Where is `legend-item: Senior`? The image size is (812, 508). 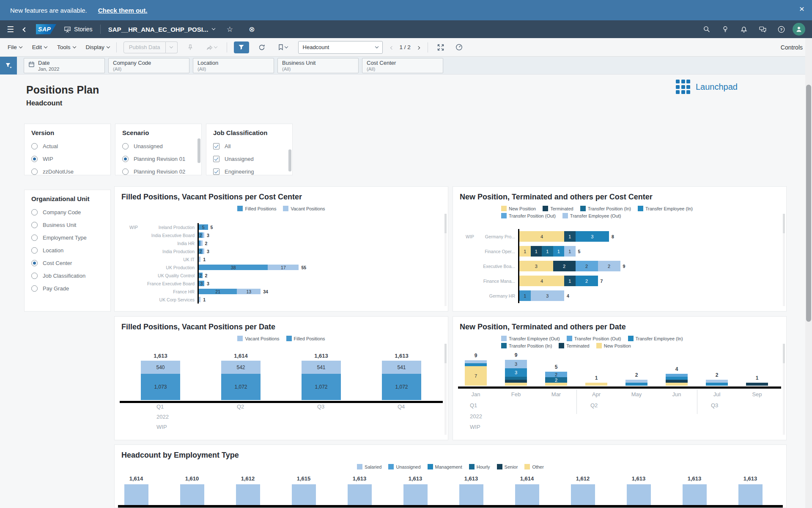 legend-item: Senior is located at coordinates (508, 467).